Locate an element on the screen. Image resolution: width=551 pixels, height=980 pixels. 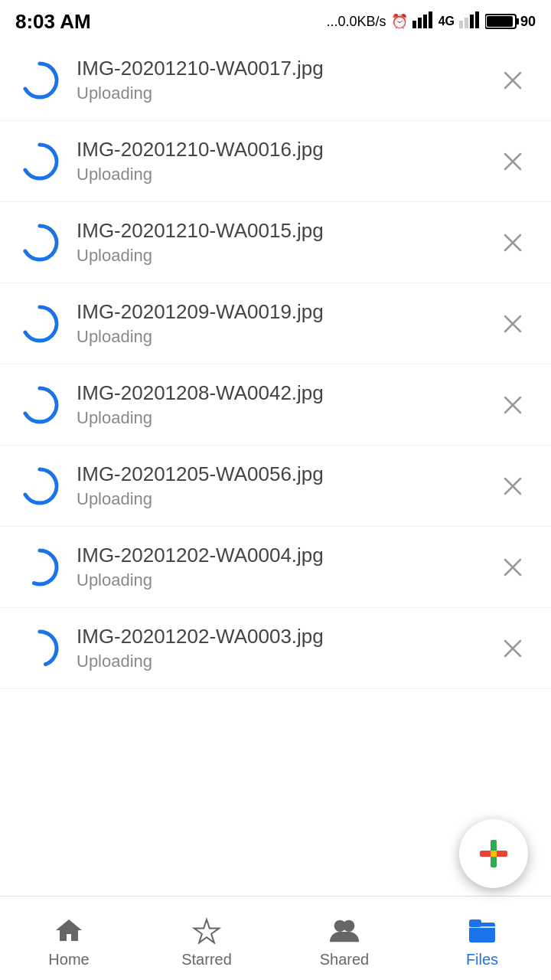
upload-item: IMG-20201210-WA0015.jpg Uploading is located at coordinates (276, 243).